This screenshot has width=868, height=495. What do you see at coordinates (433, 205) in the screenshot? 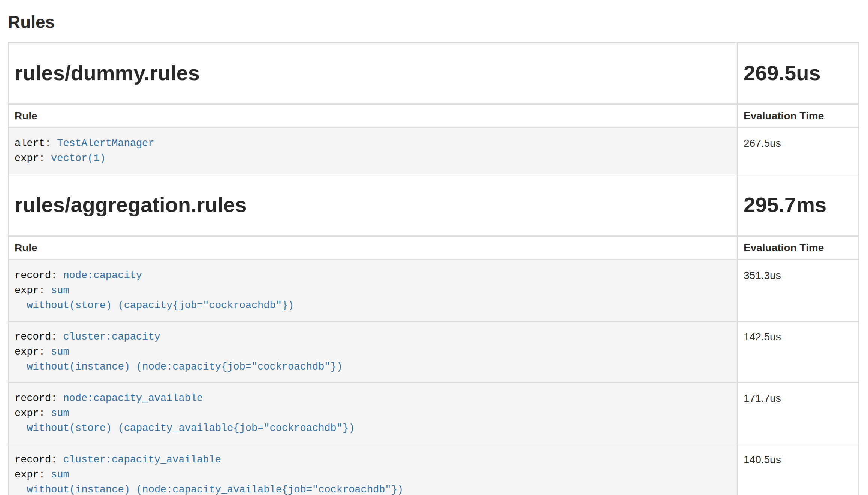
I see `group-header-row: rules/aggregation.rules 295.7ms` at bounding box center [433, 205].